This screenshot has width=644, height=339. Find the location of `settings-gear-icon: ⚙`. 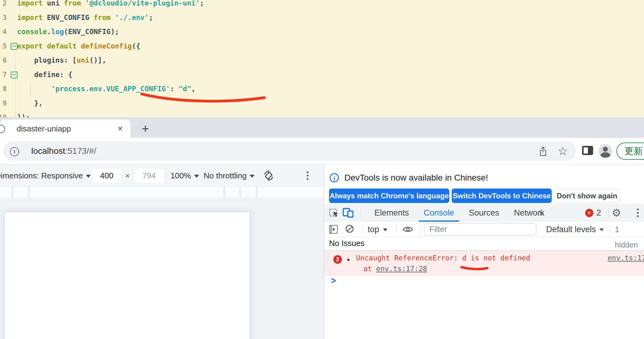

settings-gear-icon: ⚙ is located at coordinates (616, 213).